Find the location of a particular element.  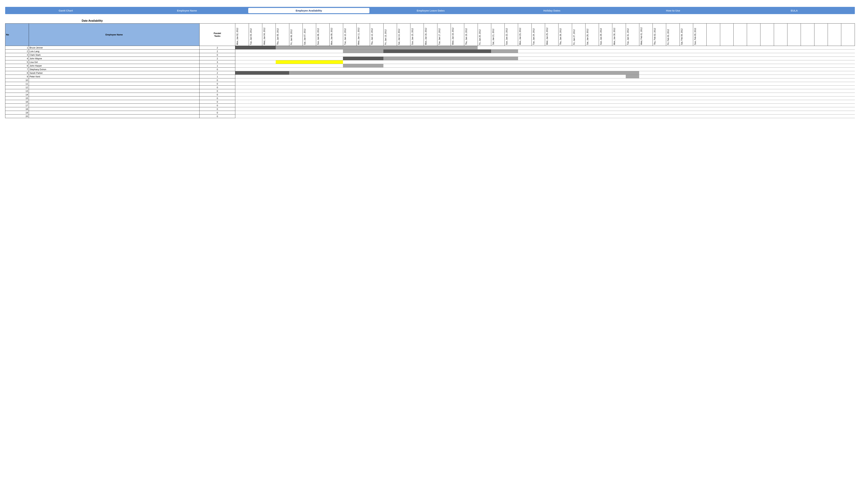

header-date-col: Sat, Feb 04, 2012 is located at coordinates (686, 35).